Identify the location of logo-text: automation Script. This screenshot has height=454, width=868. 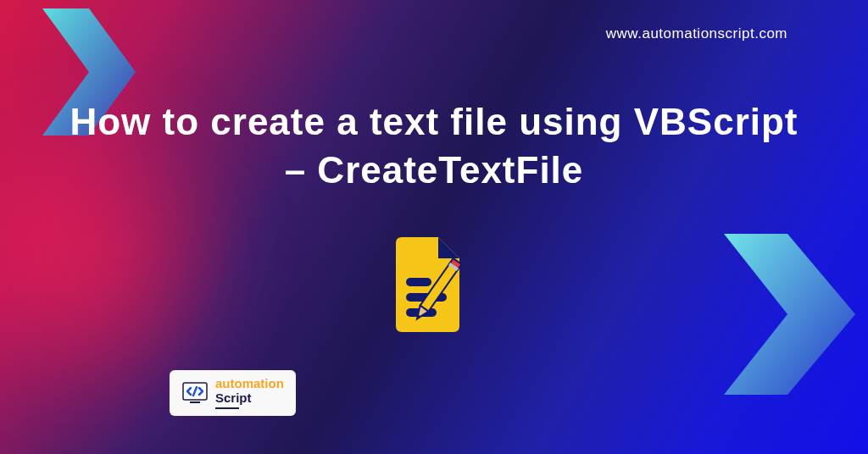
(249, 393).